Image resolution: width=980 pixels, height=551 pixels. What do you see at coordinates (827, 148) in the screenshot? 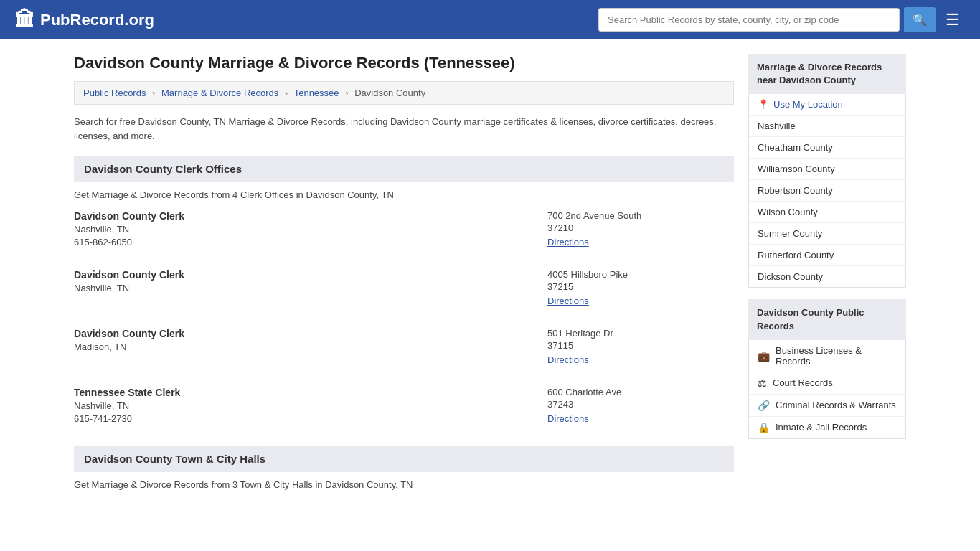
I see `sidebar-nearby-cheatham: Cheatham County` at bounding box center [827, 148].